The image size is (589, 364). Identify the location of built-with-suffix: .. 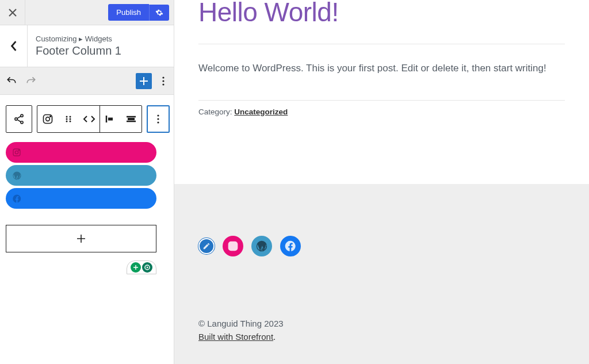
(274, 337).